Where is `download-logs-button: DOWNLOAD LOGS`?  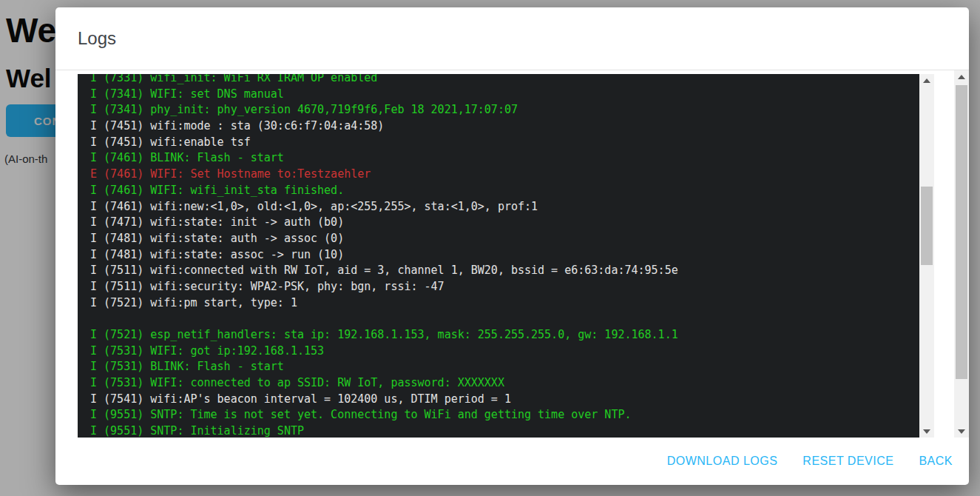 download-logs-button: DOWNLOAD LOGS is located at coordinates (723, 461).